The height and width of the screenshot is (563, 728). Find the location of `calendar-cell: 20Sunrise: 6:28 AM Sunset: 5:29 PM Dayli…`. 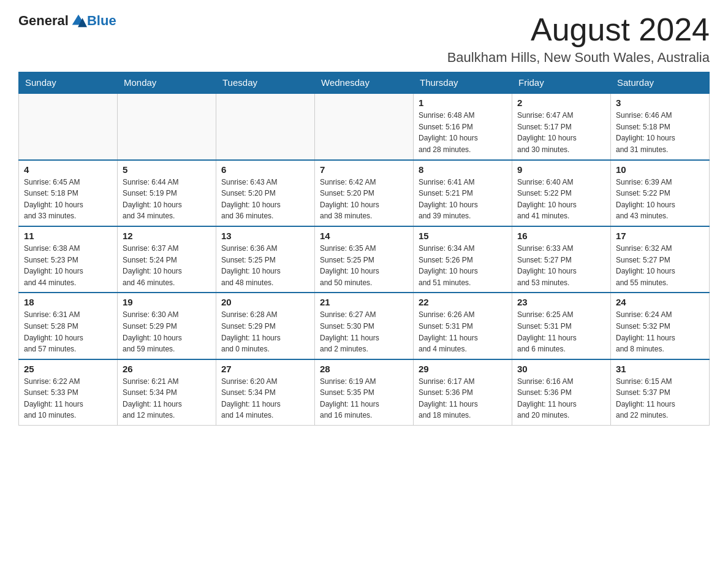

calendar-cell: 20Sunrise: 6:28 AM Sunset: 5:29 PM Dayli… is located at coordinates (266, 326).